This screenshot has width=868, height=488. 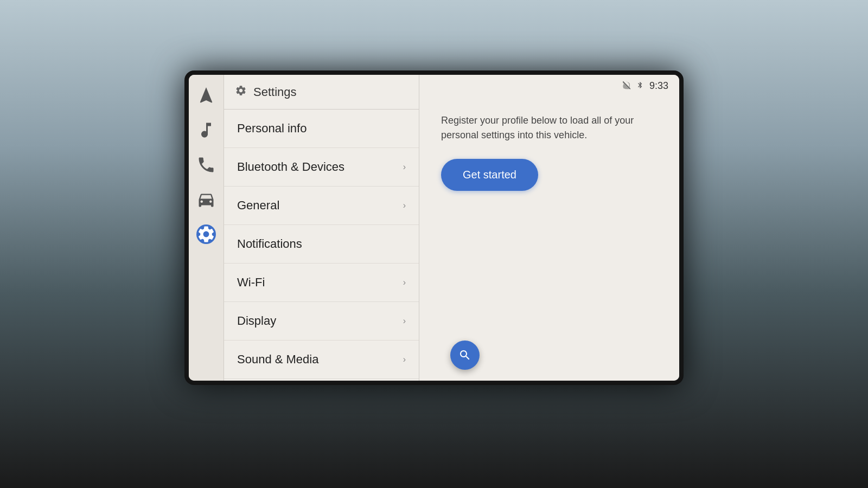 What do you see at coordinates (206, 165) in the screenshot?
I see `sidebar-item-phone` at bounding box center [206, 165].